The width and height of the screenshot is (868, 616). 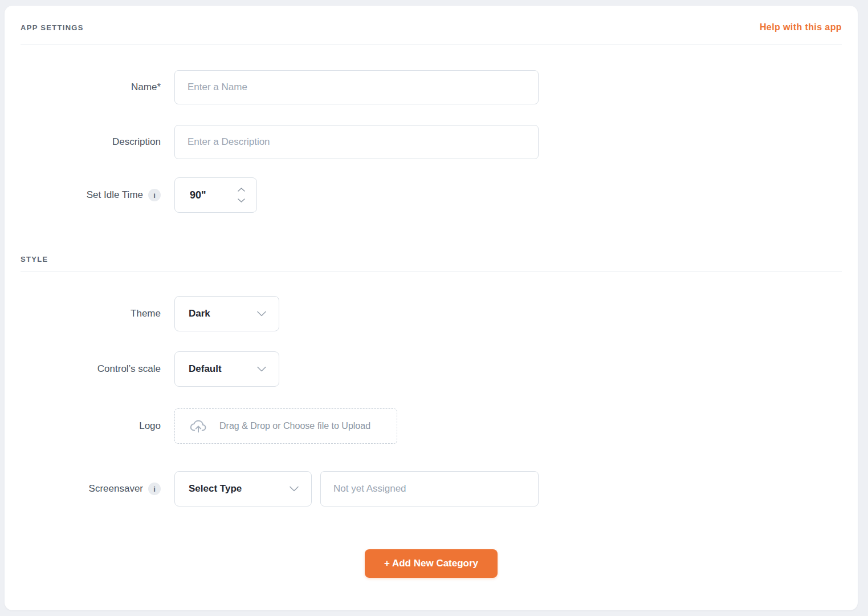 What do you see at coordinates (227, 369) in the screenshot?
I see `controls-scale-select: Default` at bounding box center [227, 369].